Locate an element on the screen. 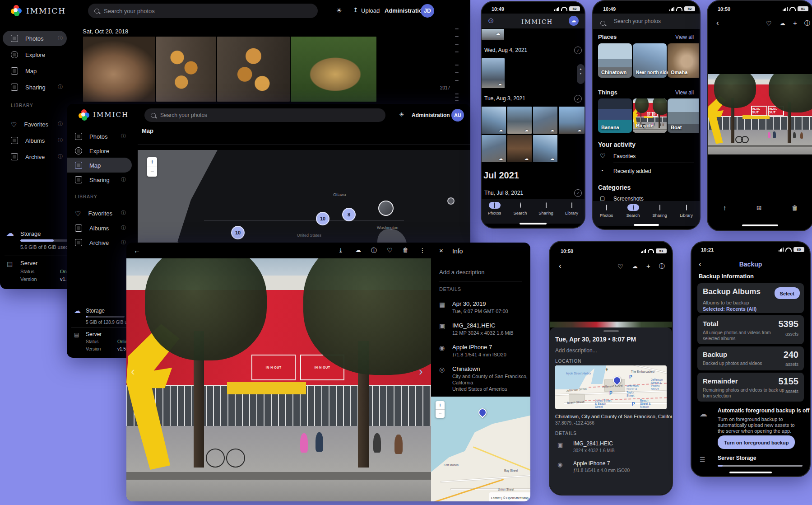  nav-tab-photos: Photos is located at coordinates (607, 211).